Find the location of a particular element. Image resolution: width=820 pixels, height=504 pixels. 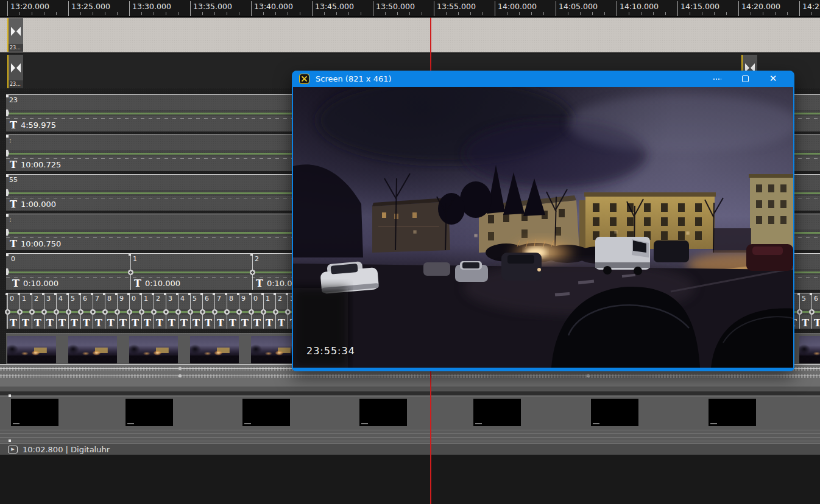

maximize-button is located at coordinates (745, 79).